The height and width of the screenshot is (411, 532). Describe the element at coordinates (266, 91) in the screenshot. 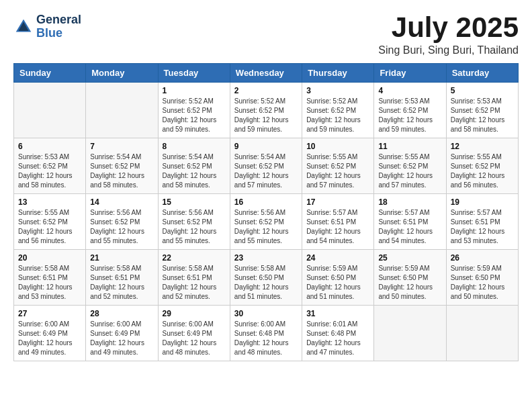

I see `day-number: 2` at that location.